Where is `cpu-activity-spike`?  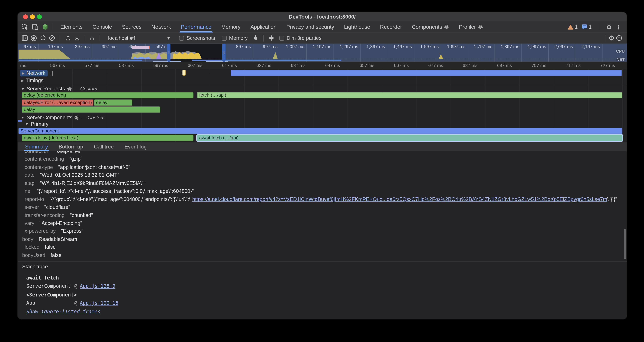
cpu-activity-spike is located at coordinates (275, 56).